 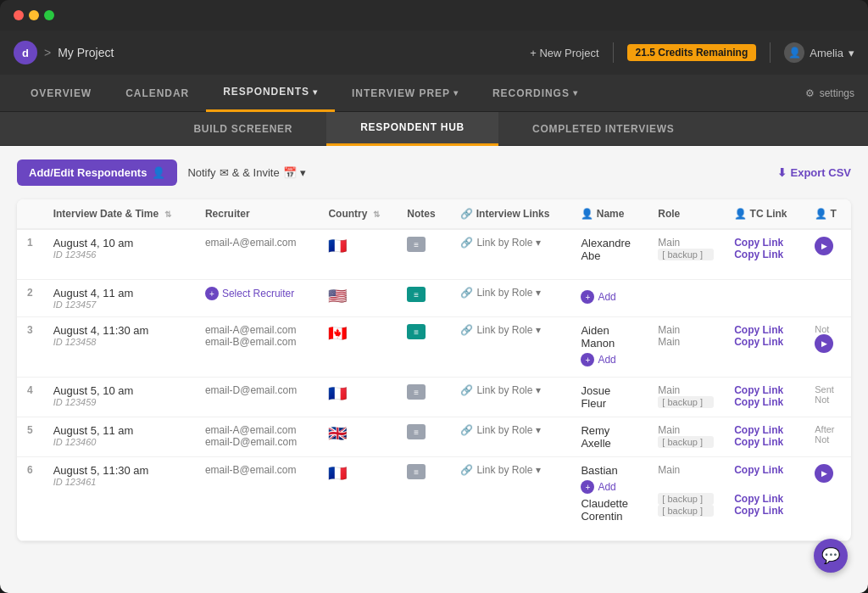 I want to click on amp-label: &, so click(x=236, y=173).